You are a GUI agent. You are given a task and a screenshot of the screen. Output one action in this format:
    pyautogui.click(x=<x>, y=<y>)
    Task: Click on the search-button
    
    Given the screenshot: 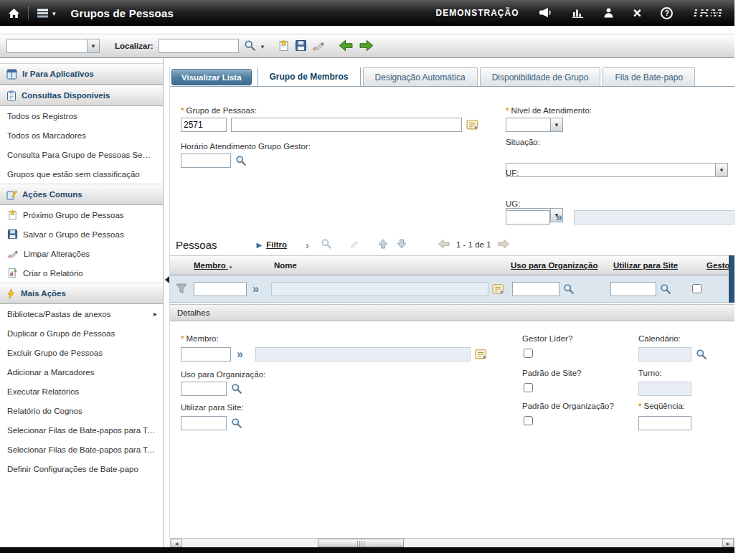 What is the action you would take?
    pyautogui.click(x=250, y=46)
    